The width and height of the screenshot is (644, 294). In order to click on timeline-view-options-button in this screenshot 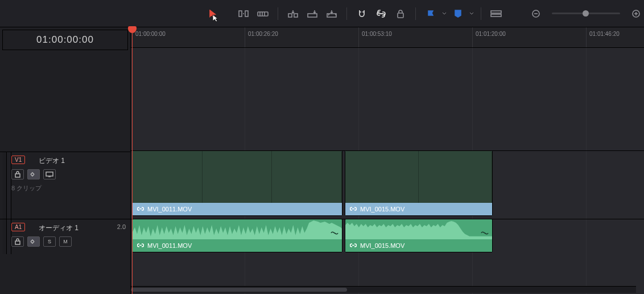, I will do `click(496, 14)`.